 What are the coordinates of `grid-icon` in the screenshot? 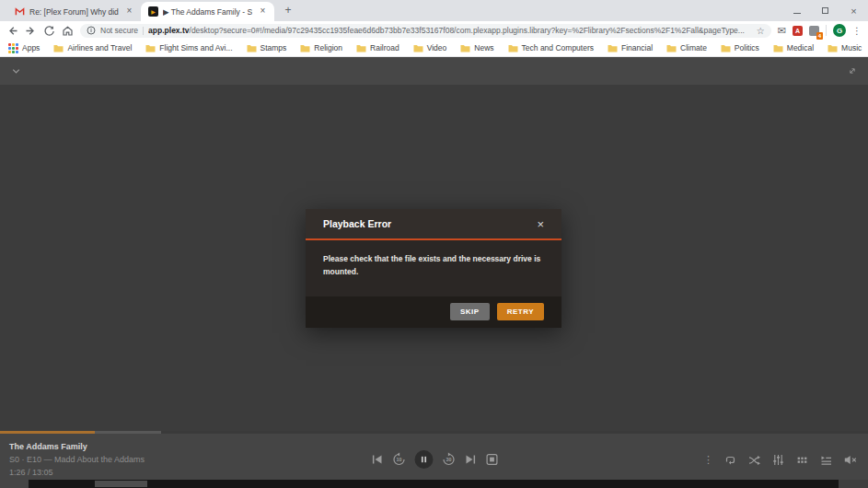 It's located at (803, 460).